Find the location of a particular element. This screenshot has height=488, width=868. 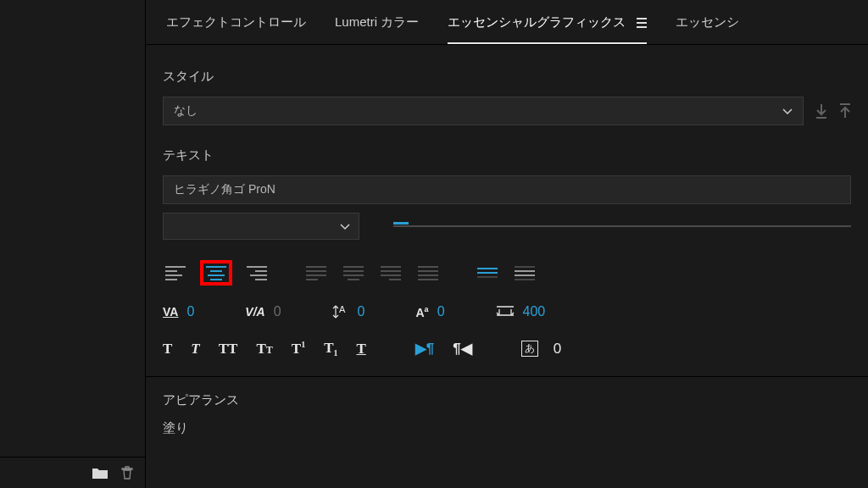

metrics-row: VA 0 V/A 0 A 0 Aa 0 is located at coordinates (507, 312).